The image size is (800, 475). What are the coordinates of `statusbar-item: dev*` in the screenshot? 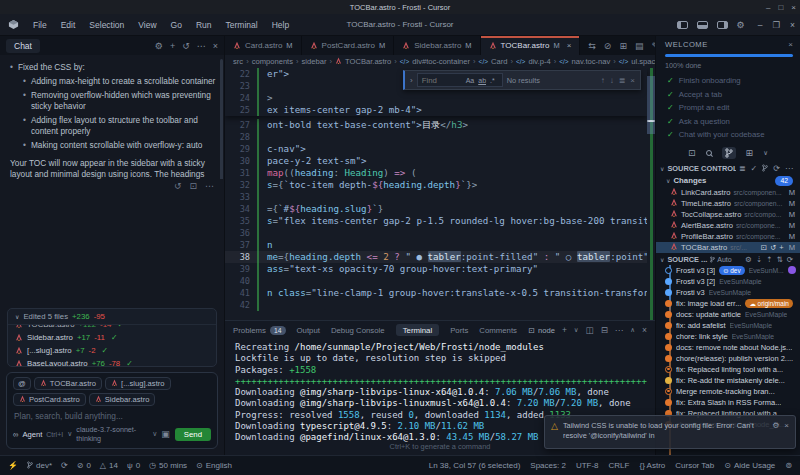 It's located at (40, 466).